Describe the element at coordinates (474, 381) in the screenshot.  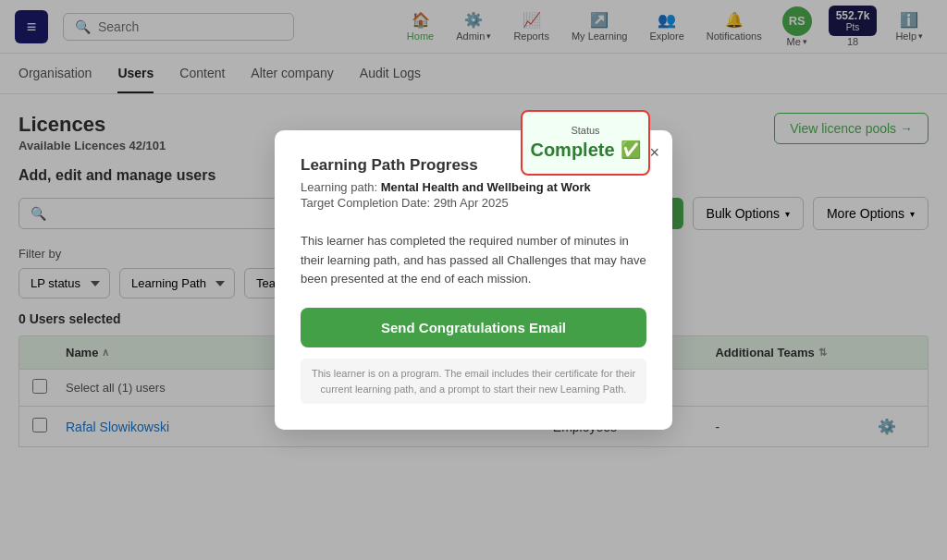
I see `modal-footer-text: This learner is on a program. The email …` at that location.